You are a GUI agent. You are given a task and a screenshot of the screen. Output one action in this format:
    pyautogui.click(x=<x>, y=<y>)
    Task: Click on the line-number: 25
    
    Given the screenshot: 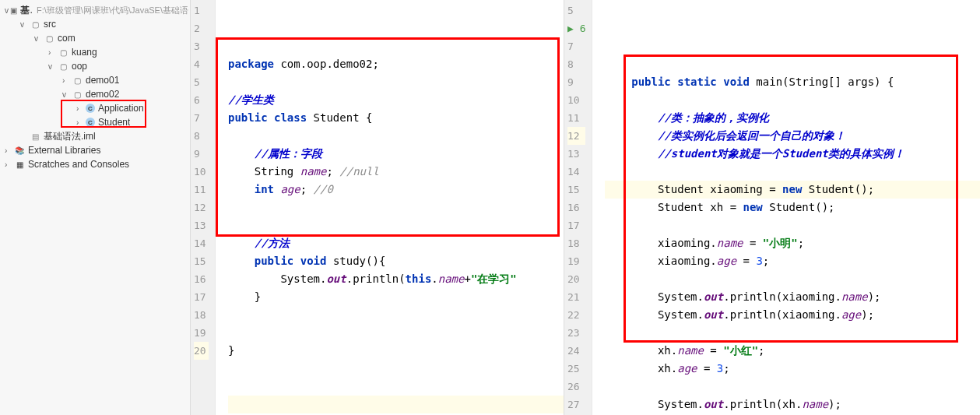 What is the action you would take?
    pyautogui.click(x=576, y=369)
    